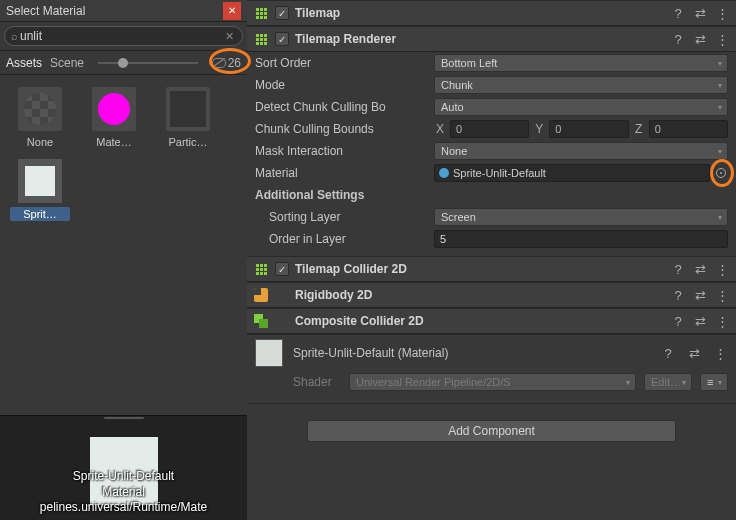 This screenshot has height=520, width=736. Describe the element at coordinates (282, 39) in the screenshot. I see `renderer-enabled-checkbox: ✓` at that location.